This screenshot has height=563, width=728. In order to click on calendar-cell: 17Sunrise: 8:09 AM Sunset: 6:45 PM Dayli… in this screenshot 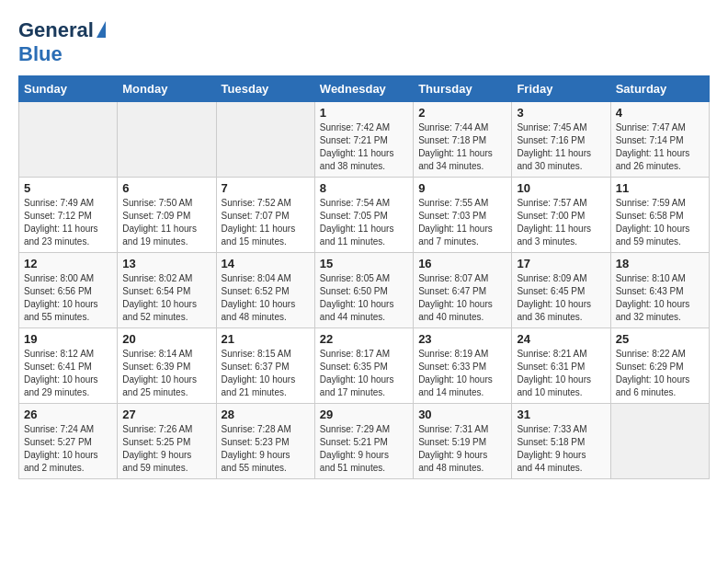, I will do `click(561, 291)`.